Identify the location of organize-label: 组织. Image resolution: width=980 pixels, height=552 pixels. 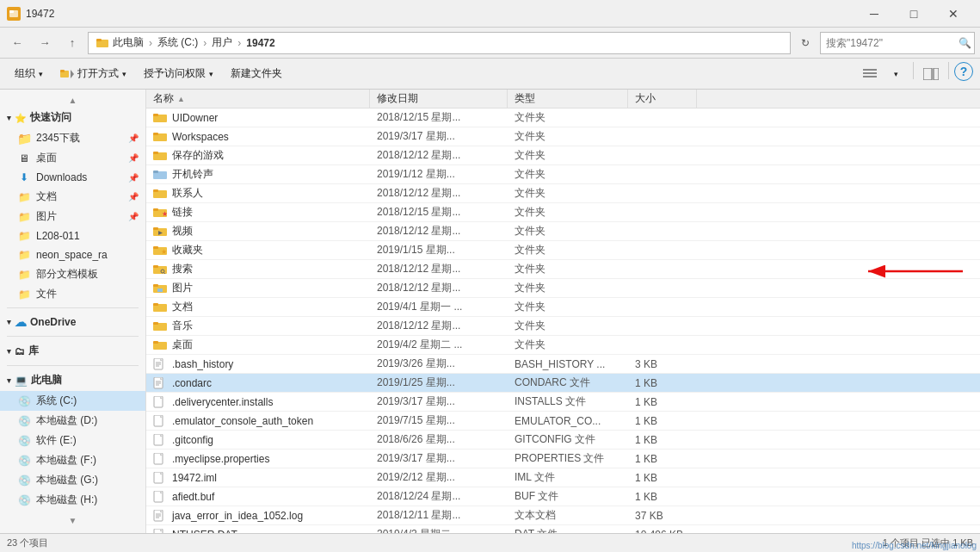
(25, 74).